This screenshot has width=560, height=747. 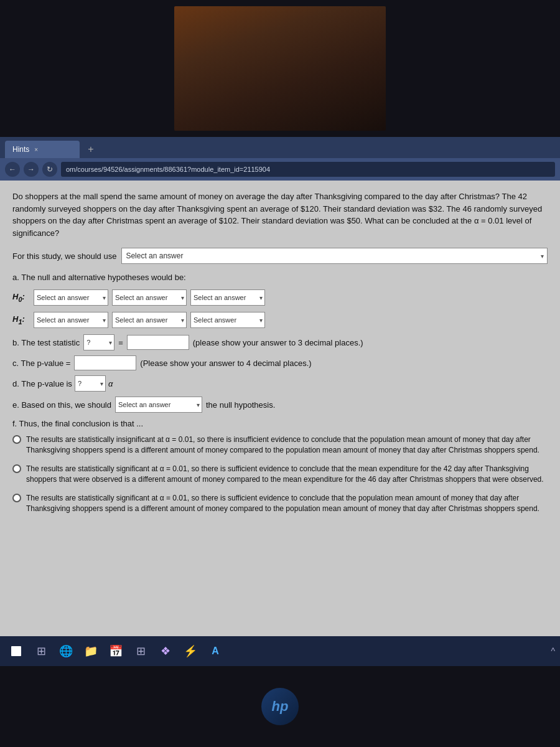 I want to click on study-row: For this study, we should use Select an …, so click(x=280, y=256).